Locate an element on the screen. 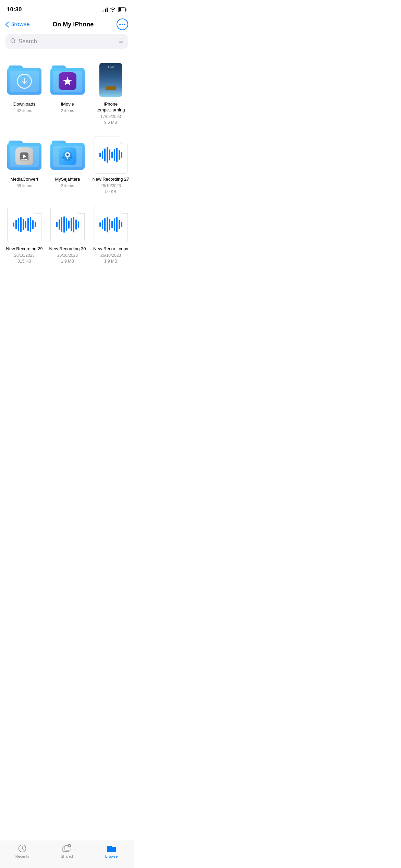  audio-file-icon-copy is located at coordinates (111, 225).